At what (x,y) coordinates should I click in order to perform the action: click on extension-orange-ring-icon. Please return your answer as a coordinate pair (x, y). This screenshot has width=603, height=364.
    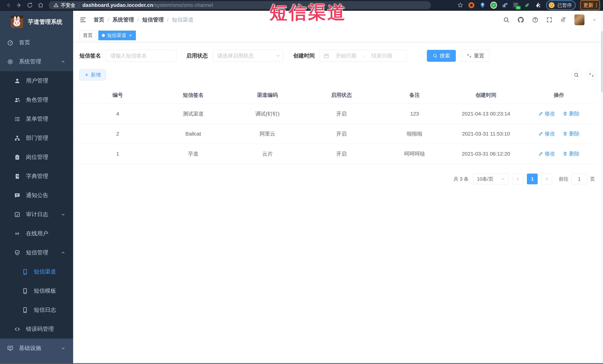
    Looking at the image, I should click on (471, 5).